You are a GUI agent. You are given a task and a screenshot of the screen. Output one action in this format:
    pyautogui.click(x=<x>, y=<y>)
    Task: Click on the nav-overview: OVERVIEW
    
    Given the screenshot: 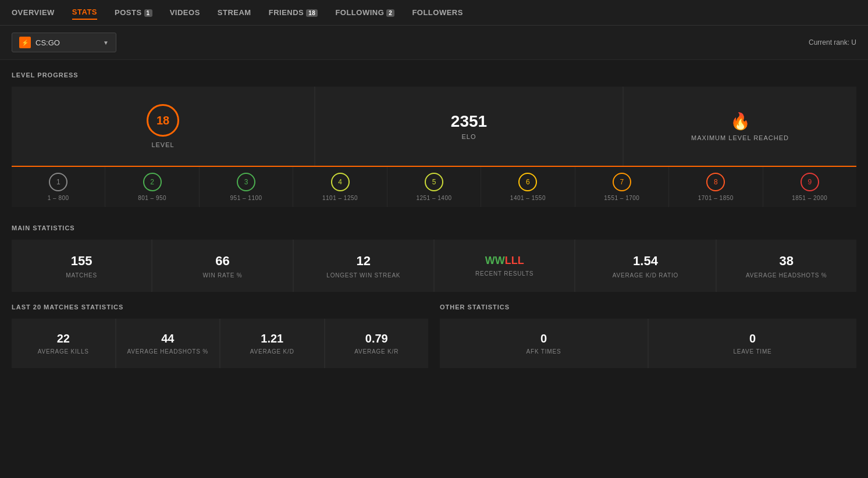 What is the action you would take?
    pyautogui.click(x=33, y=13)
    